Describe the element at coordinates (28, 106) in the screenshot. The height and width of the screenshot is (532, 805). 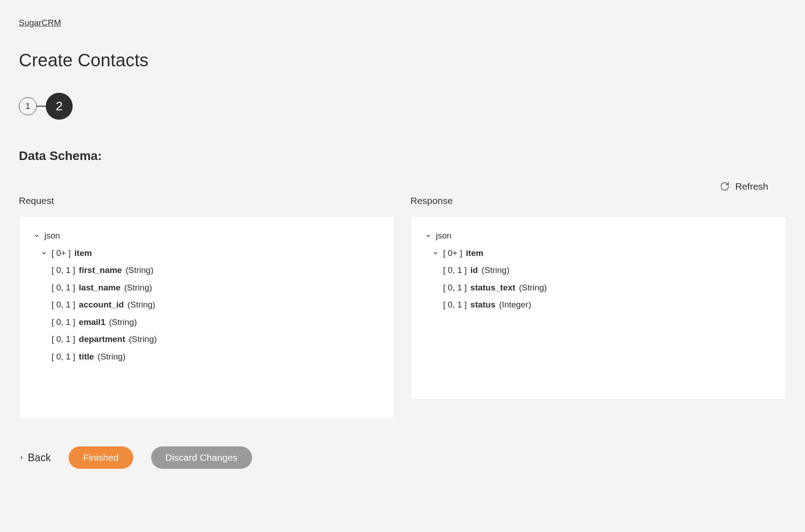
I see `step-1: 1` at that location.